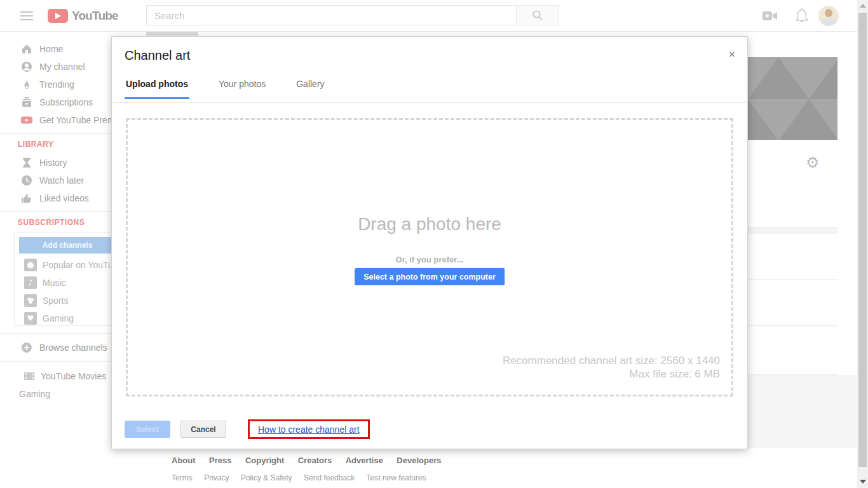  What do you see at coordinates (430, 259) in the screenshot?
I see `drop-zone-subline: Or, if you prefer...` at bounding box center [430, 259].